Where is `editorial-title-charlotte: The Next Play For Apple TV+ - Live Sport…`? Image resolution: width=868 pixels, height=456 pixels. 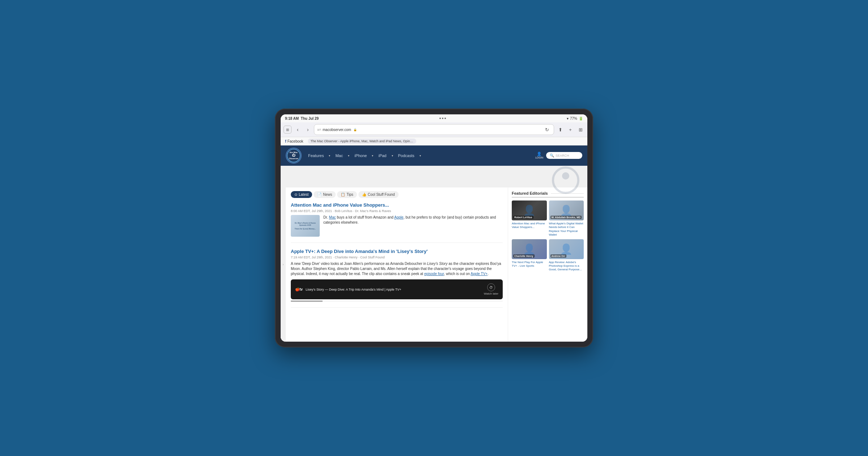 editorial-title-charlotte: The Next Play For Apple TV+ - Live Sport… is located at coordinates (529, 264).